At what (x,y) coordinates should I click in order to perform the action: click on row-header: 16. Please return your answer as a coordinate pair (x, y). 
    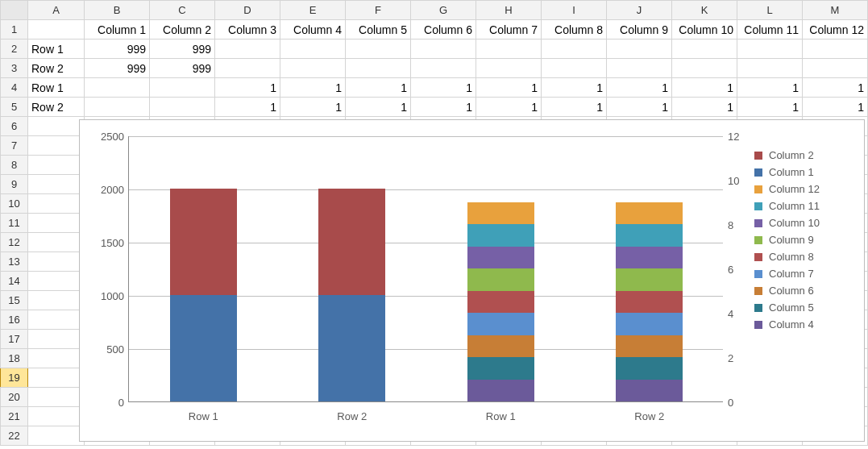
    Looking at the image, I should click on (15, 320).